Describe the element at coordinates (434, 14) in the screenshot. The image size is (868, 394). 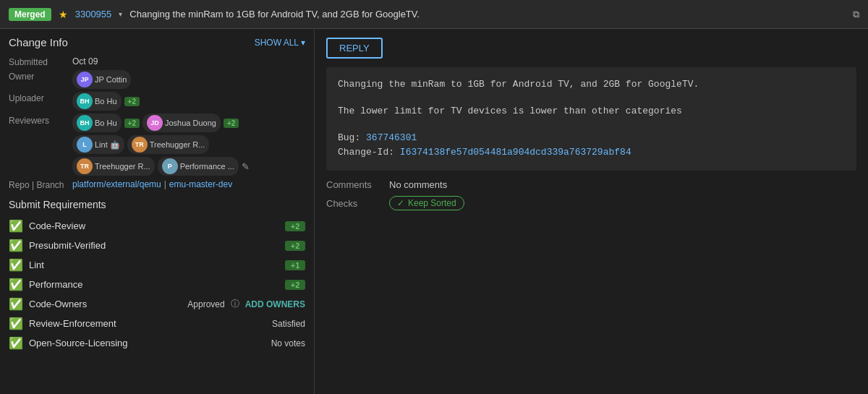
I see `top-bar: Merged ★ 3300955 ▾ Changing the minRam t…` at that location.